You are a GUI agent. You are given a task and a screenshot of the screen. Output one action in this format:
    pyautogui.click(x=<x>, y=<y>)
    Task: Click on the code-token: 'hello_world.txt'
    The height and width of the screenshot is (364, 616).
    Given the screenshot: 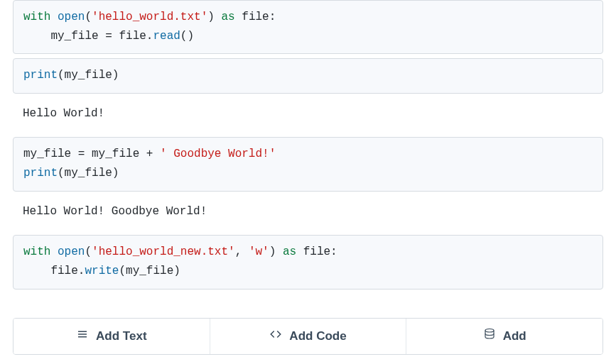 What is the action you would take?
    pyautogui.click(x=149, y=17)
    